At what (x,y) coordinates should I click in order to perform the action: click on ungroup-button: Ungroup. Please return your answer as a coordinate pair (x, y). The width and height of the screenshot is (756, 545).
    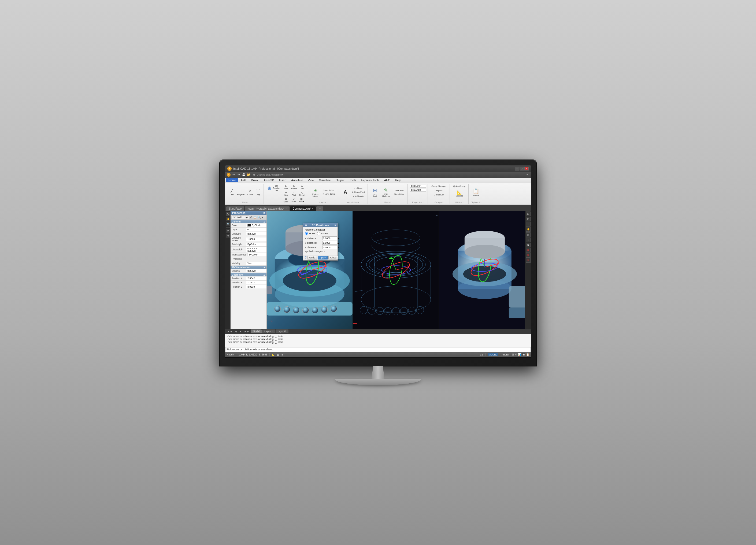
    Looking at the image, I should click on (439, 190).